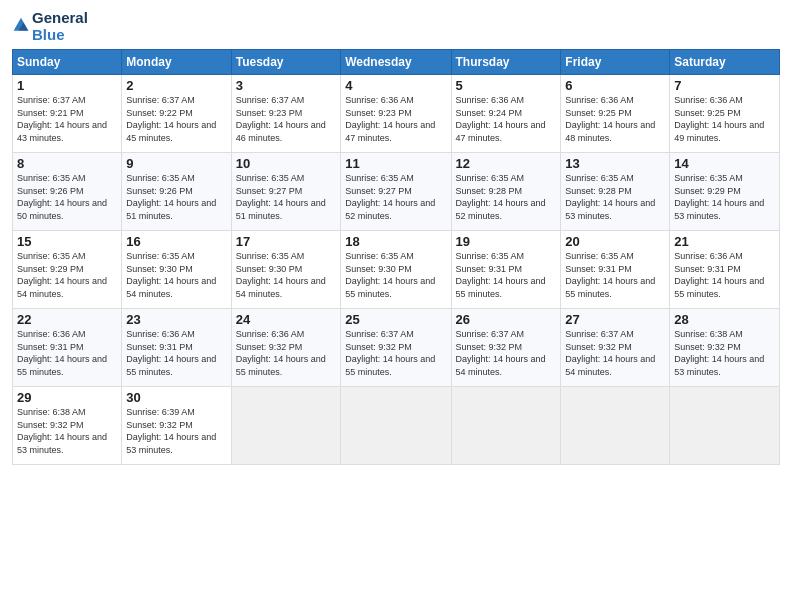  What do you see at coordinates (501, 119) in the screenshot?
I see `day-info: Sunrise: 6:36 AMSunset: 9:24 PMDaylight:…` at bounding box center [501, 119].